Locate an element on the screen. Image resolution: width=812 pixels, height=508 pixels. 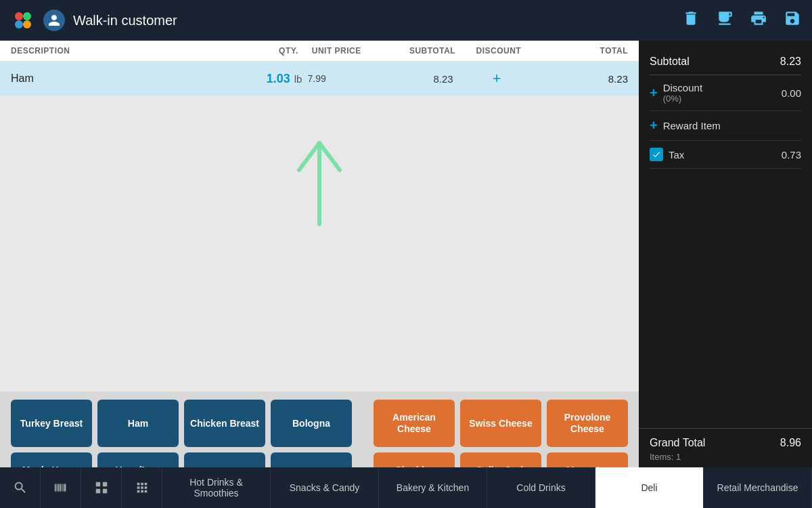
tab-retail: Retail Merchandise is located at coordinates (758, 488).